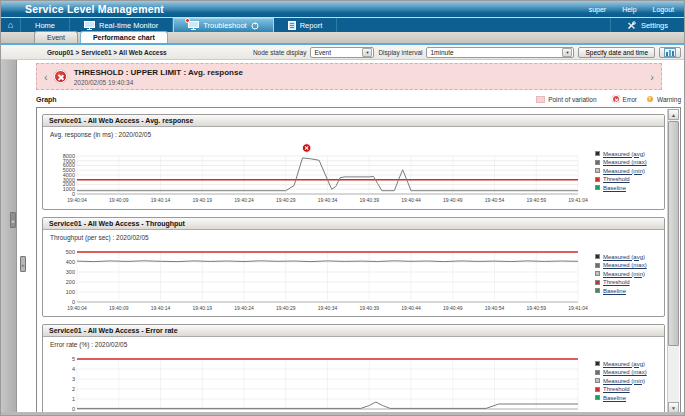 The height and width of the screenshot is (416, 685). Describe the element at coordinates (354, 121) in the screenshot. I see `panel-title: Service01 - All Web Access - Avg. respon…` at that location.